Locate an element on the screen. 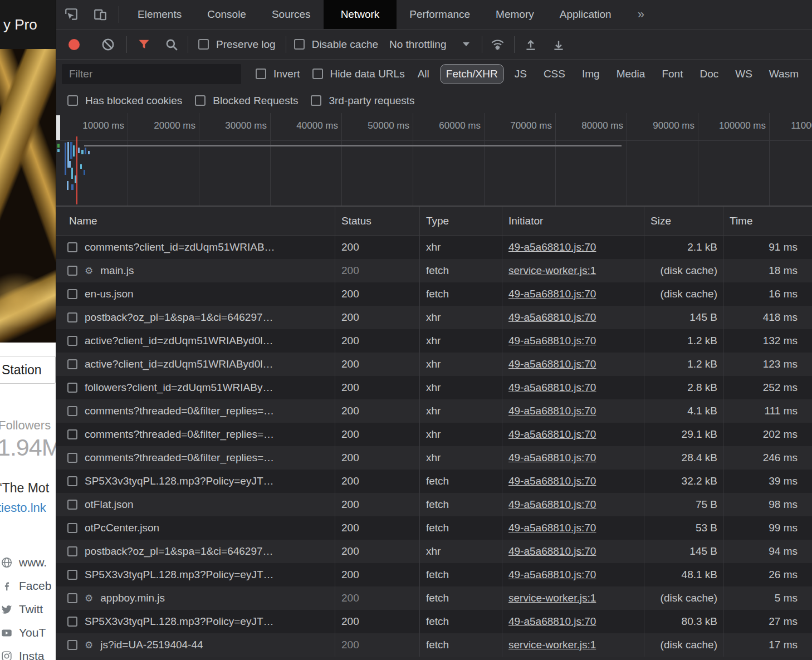  filter-input is located at coordinates (151, 74).